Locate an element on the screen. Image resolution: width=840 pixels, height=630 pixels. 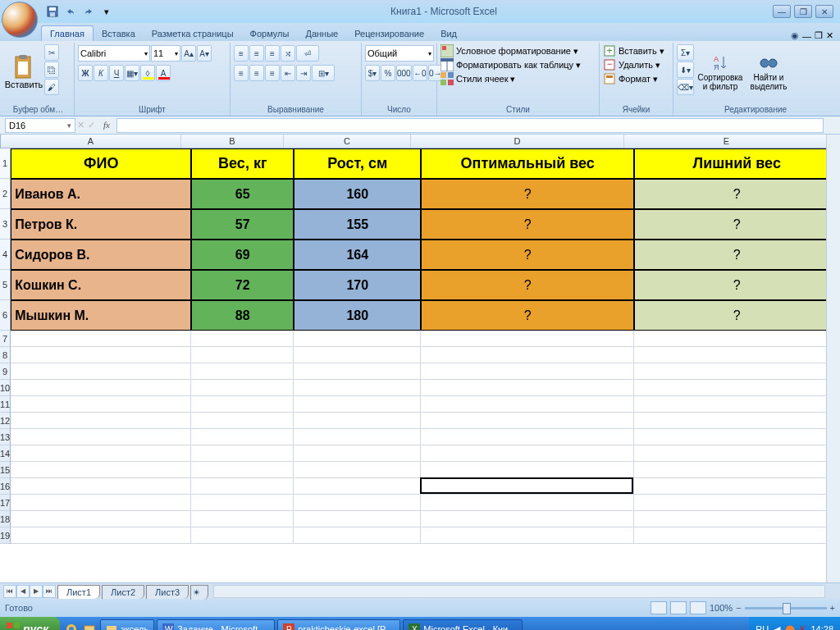
header-cell: Вес, кг is located at coordinates (243, 164).